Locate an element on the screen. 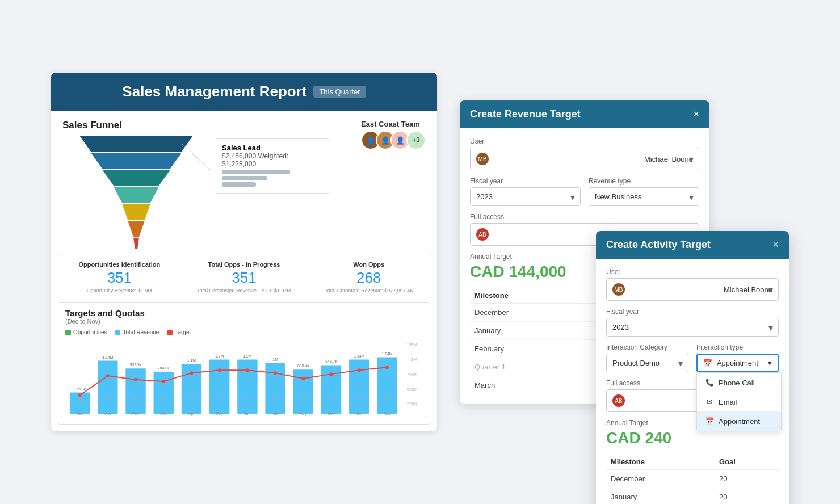 The image size is (840, 504). report-header: Sales Management Report This Quarter is located at coordinates (244, 92).